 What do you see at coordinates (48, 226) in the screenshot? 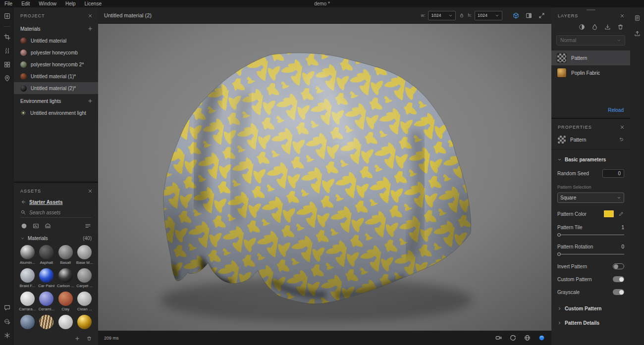
I see `filter-environments-icon` at bounding box center [48, 226].